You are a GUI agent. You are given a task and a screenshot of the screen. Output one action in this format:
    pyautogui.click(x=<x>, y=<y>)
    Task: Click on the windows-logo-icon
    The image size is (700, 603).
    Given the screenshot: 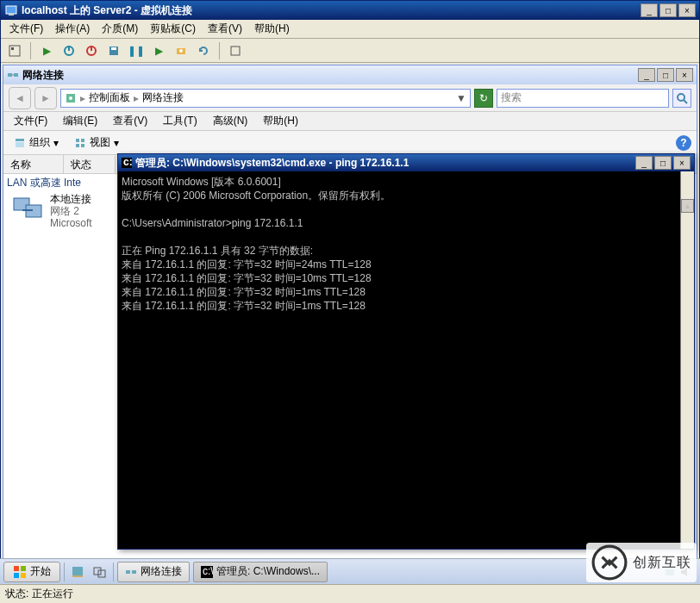 What is the action you would take?
    pyautogui.click(x=20, y=572)
    